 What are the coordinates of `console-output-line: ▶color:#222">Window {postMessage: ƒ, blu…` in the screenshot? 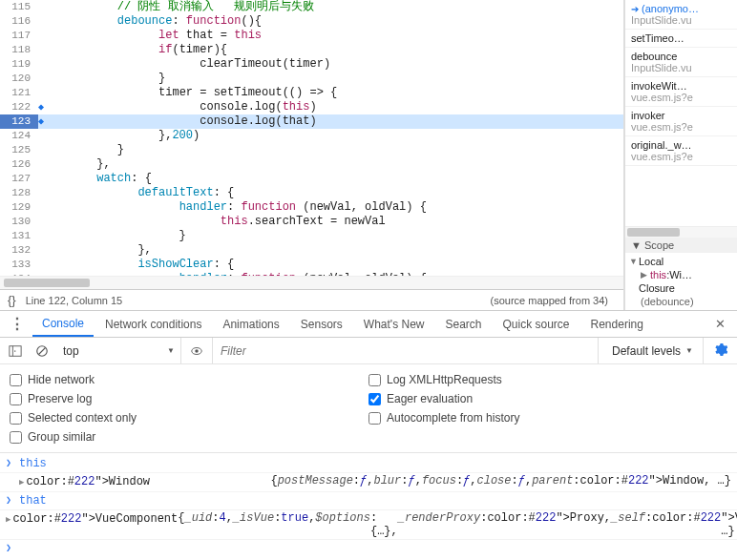 It's located at (368, 483).